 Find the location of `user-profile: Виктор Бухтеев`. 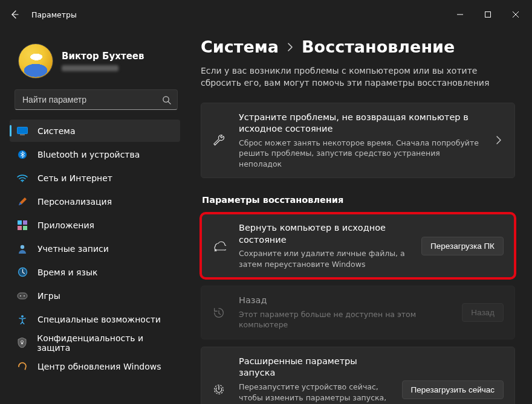

user-profile: Виктор Бухтеев is located at coordinates (96, 59).